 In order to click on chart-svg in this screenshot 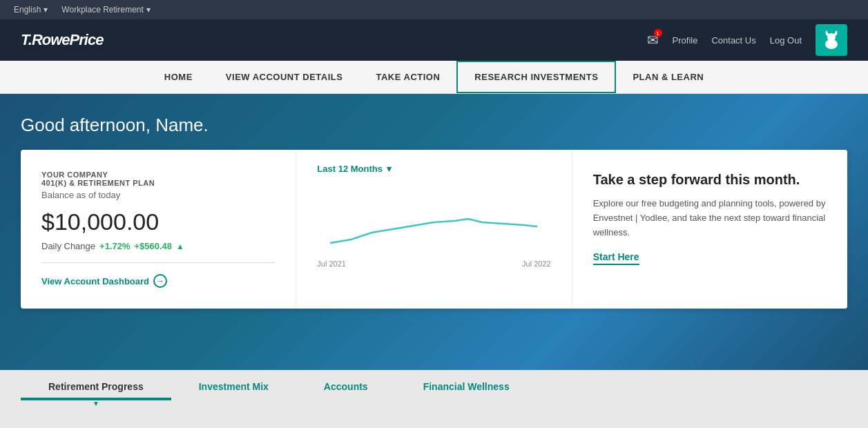, I will do `click(434, 222)`.